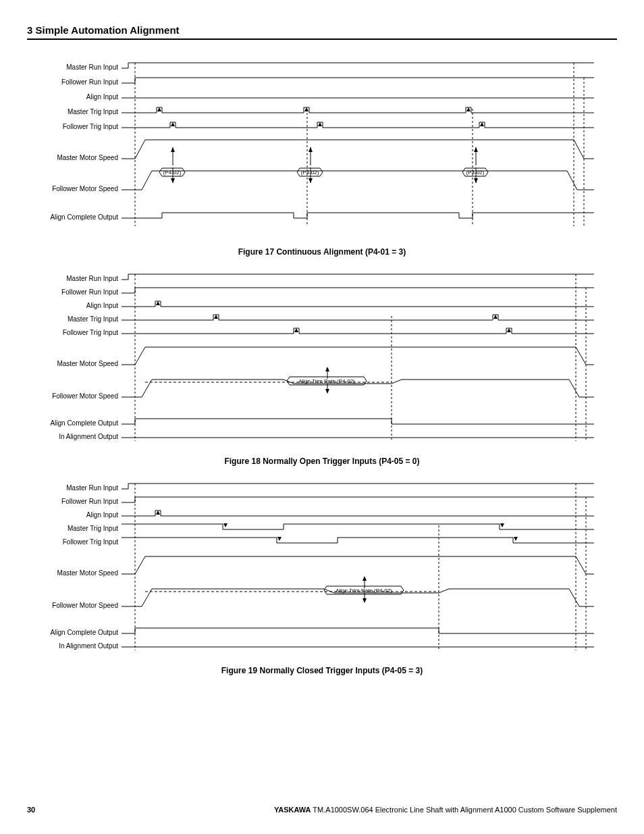 Image resolution: width=644 pixels, height=834 pixels. Describe the element at coordinates (322, 461) in the screenshot. I see `figure-18-caption: Figure 18 Normally Open Trigger Inputs (…` at that location.